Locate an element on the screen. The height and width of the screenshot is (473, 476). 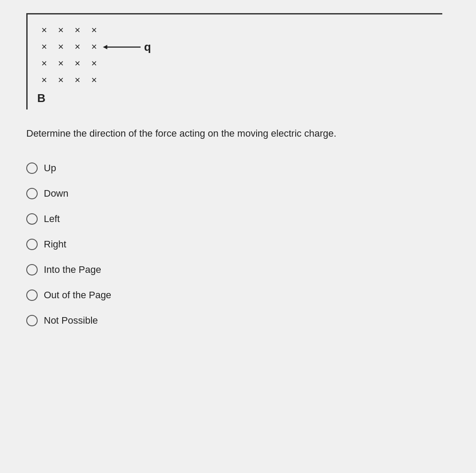
left-arrow-svg is located at coordinates (122, 47).